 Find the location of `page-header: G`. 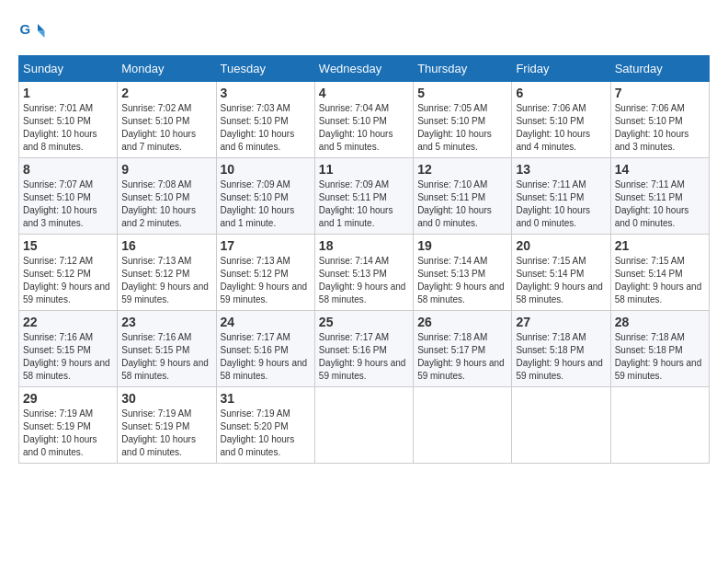

page-header: G is located at coordinates (364, 32).